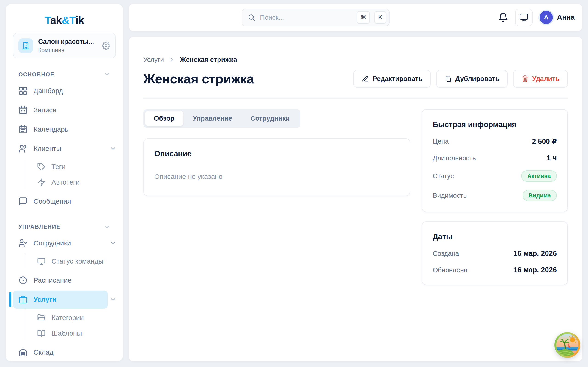 The image size is (588, 367). Describe the element at coordinates (540, 79) in the screenshot. I see `delete-button: Удалить` at that location.